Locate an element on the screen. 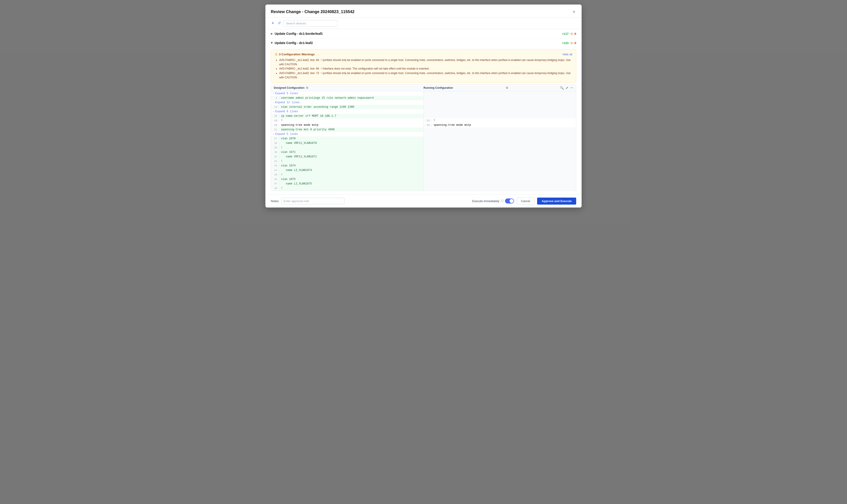 This screenshot has width=847, height=504. hide-all-button: Hide all is located at coordinates (567, 54).